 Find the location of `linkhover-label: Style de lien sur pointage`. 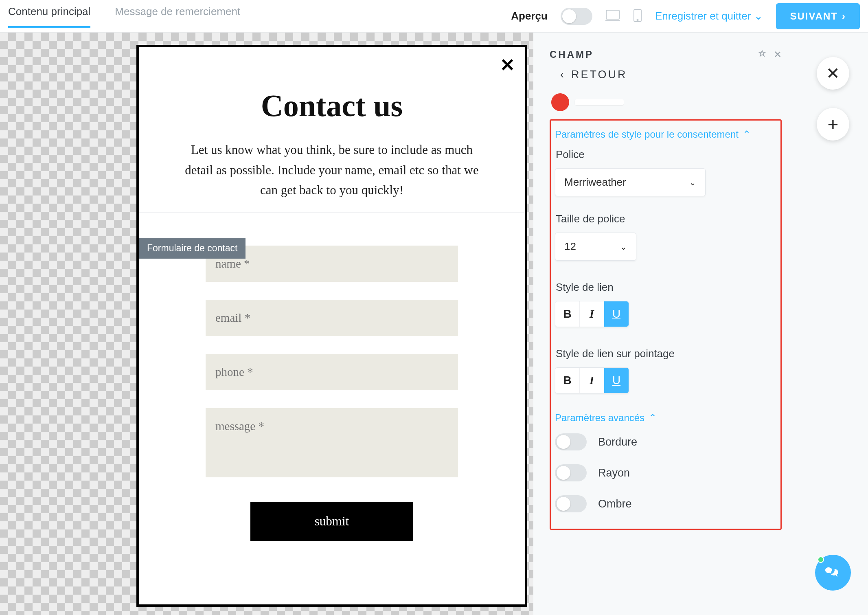

linkhover-label: Style de lien sur pointage is located at coordinates (664, 354).